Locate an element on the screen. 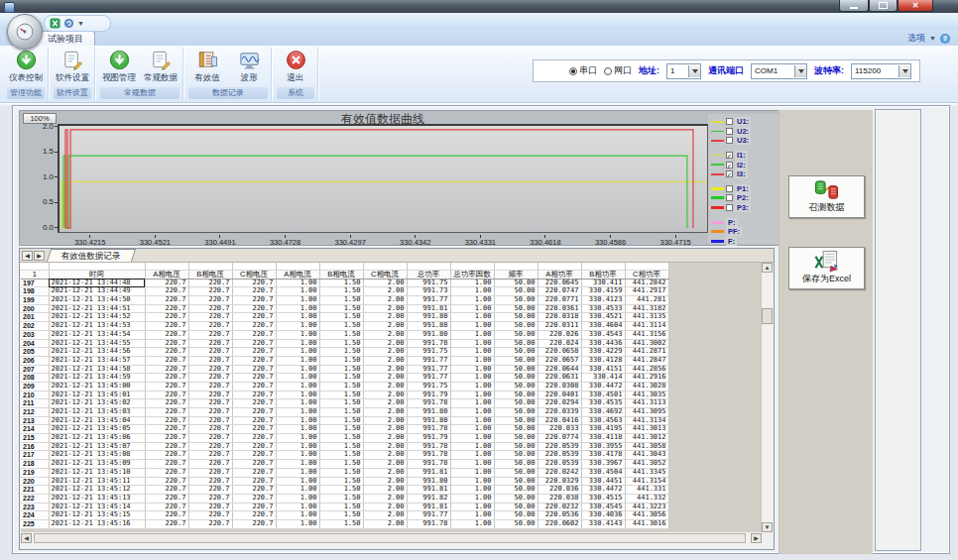 The image size is (958, 560). row-number: 225 is located at coordinates (35, 523).